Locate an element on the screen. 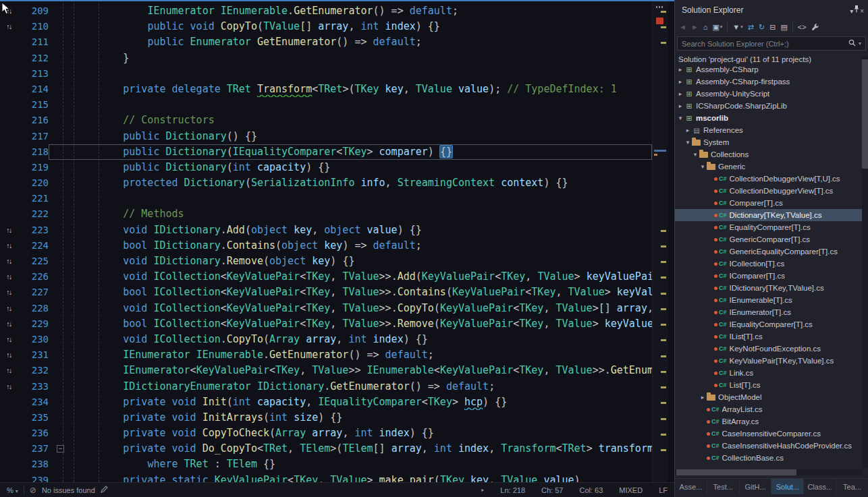 This screenshot has width=868, height=497. code-line-209: ↑↓209 IEnumerator IEnumerable.GetEnumera… is located at coordinates (326, 11).